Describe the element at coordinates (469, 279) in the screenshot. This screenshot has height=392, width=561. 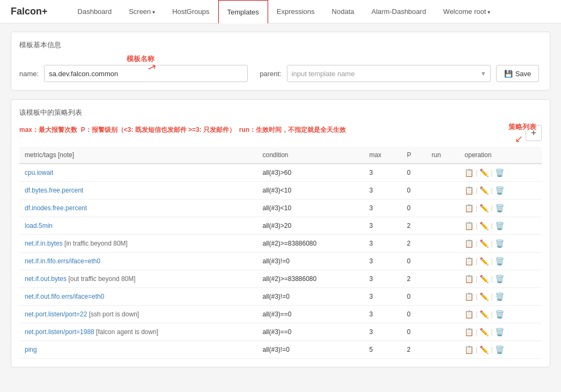
I see `copy-icon-6: 📋` at that location.